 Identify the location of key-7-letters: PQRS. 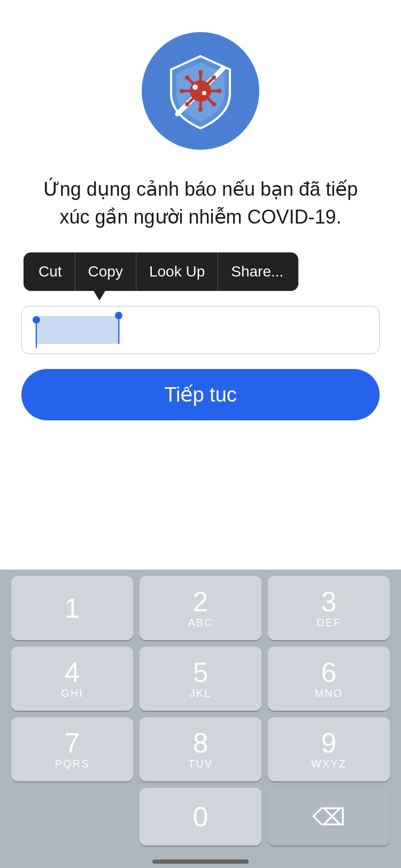
(73, 764).